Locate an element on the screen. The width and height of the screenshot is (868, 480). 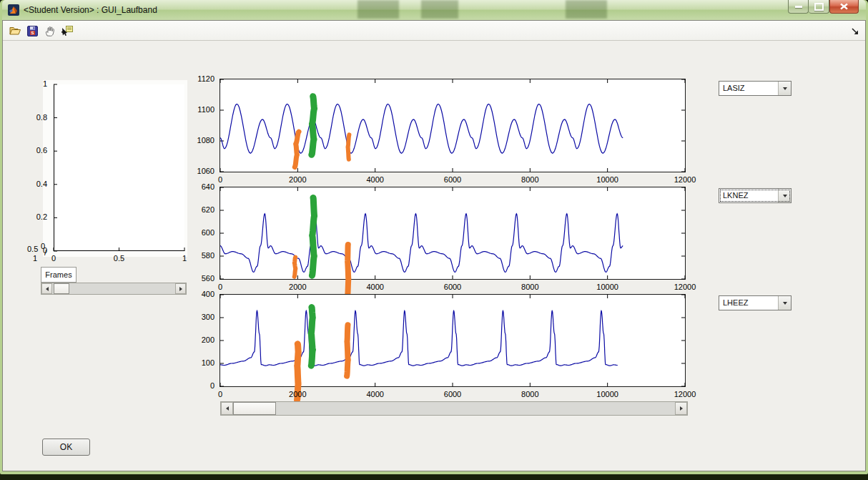
window-title: <Student Version> : GUI_Laufband is located at coordinates (90, 10).